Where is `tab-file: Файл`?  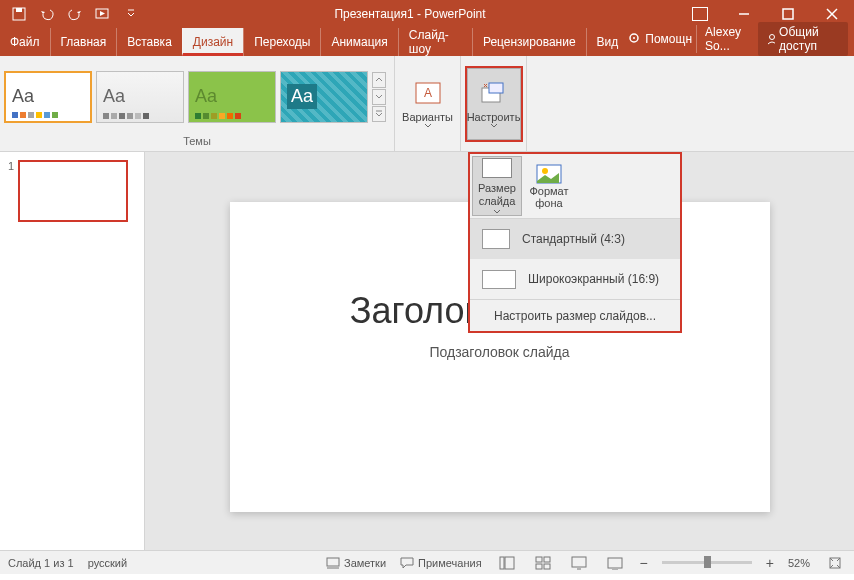 tab-file: Файл is located at coordinates (25, 42).